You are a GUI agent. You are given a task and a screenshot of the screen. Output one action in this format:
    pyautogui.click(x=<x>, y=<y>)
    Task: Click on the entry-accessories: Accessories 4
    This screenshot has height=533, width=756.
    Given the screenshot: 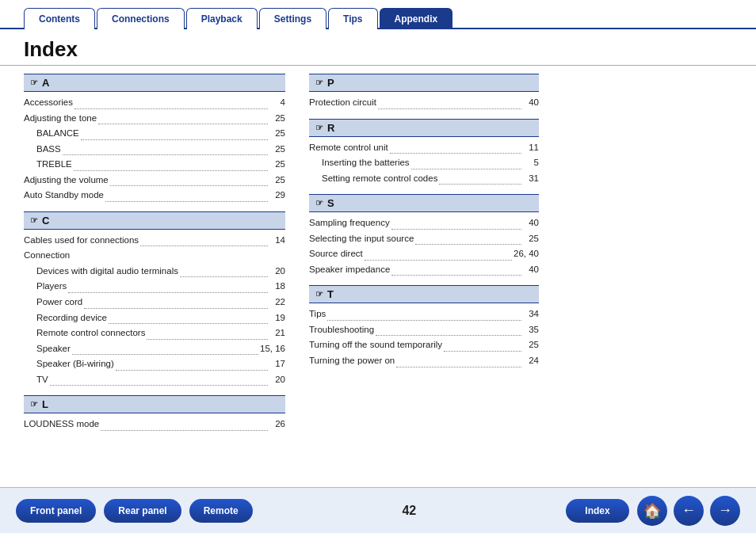 What is the action you would take?
    pyautogui.click(x=155, y=103)
    